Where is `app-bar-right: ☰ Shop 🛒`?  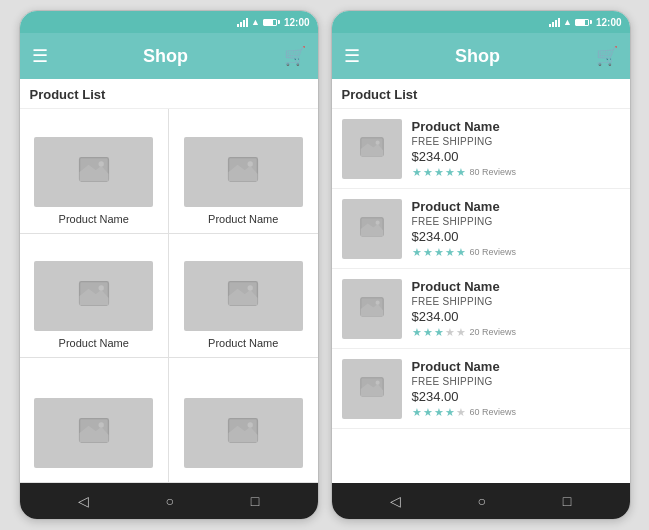 app-bar-right: ☰ Shop 🛒 is located at coordinates (481, 56).